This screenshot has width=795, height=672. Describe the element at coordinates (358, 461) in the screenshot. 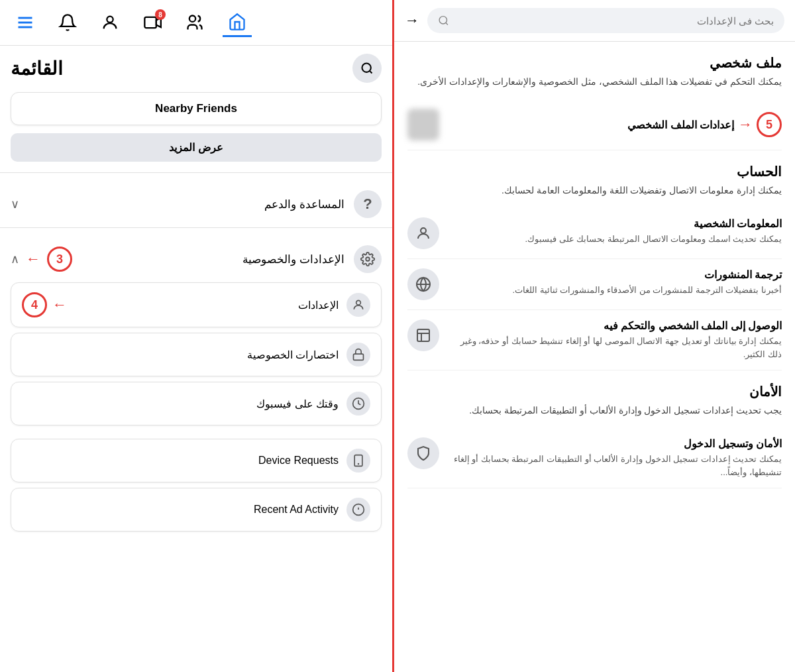

I see `device-icon` at that location.